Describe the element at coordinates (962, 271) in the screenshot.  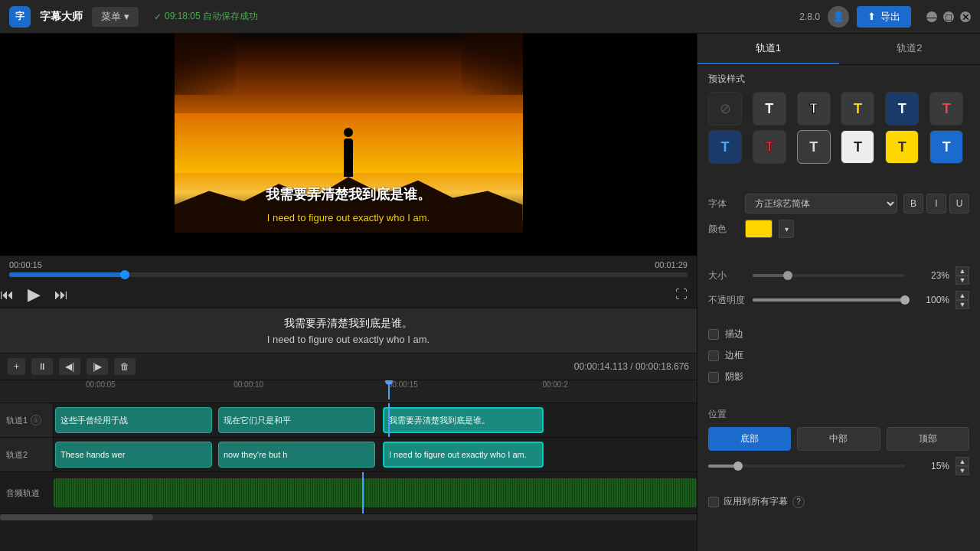
I see `size-up-button: ▲` at that location.